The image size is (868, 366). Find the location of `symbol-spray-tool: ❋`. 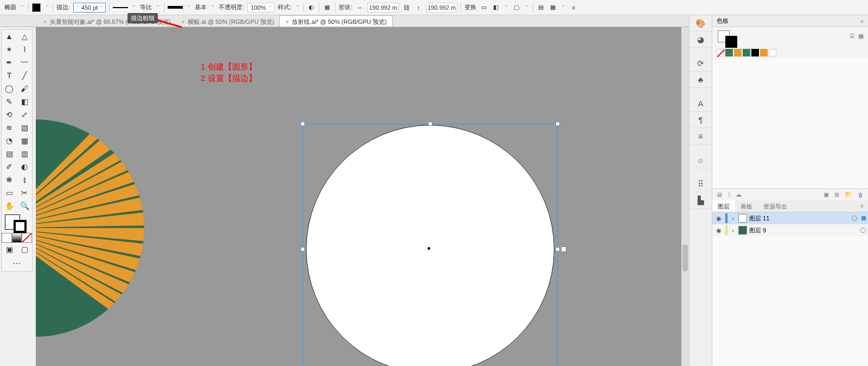

symbol-spray-tool: ❋ is located at coordinates (9, 180).